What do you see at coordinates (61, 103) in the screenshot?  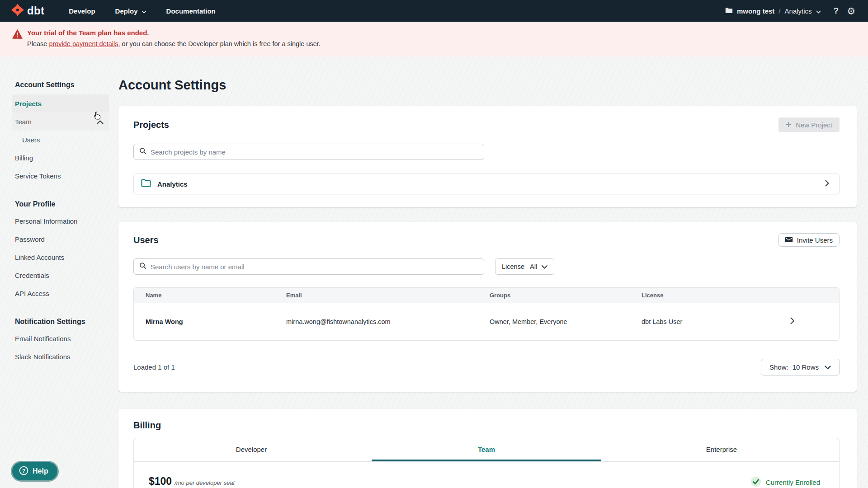 I see `sidebar-item-projects: Projects` at bounding box center [61, 103].